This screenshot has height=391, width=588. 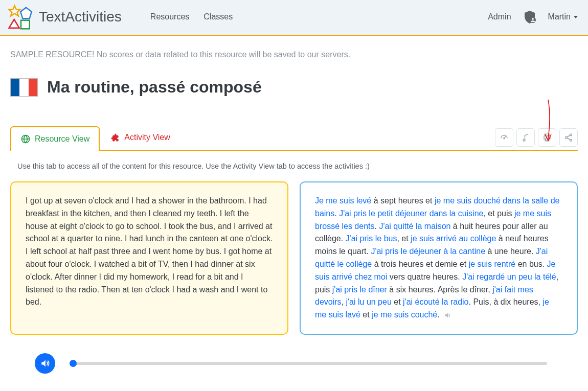 What do you see at coordinates (45, 363) in the screenshot?
I see `speaker-play-icon` at bounding box center [45, 363].